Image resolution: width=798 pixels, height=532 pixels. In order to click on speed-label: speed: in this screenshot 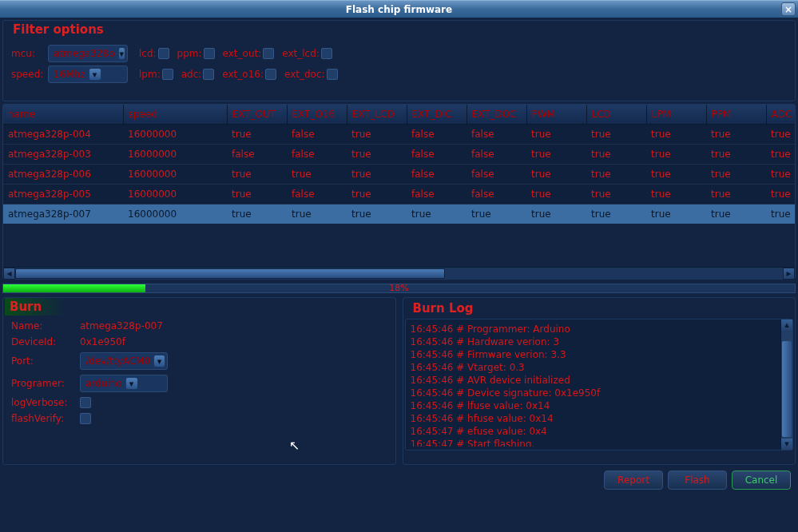, I will do `click(27, 74)`.